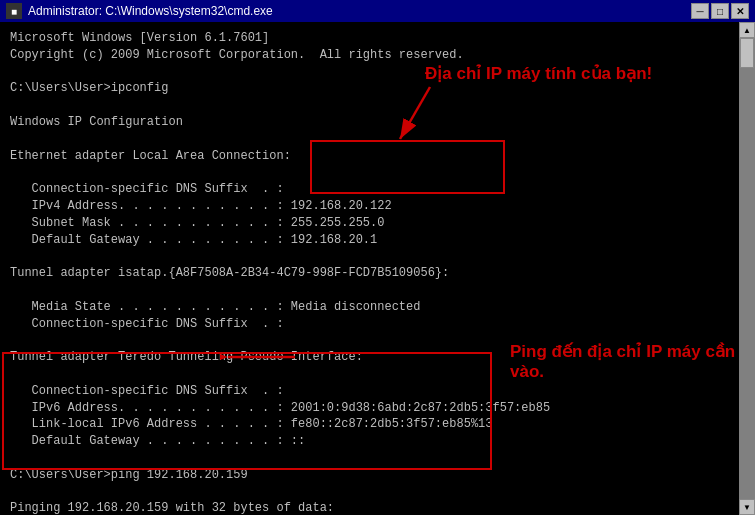  I want to click on maximize-button: □, so click(720, 11).